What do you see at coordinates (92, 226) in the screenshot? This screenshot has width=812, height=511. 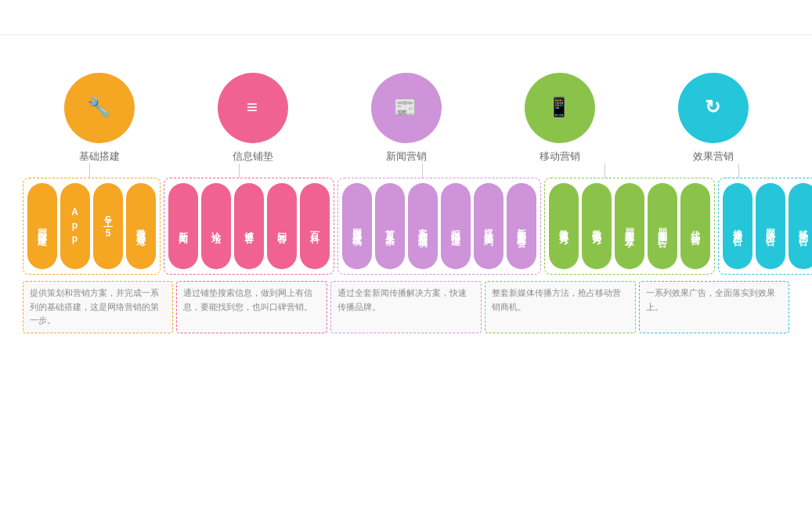 I see `group-0: 网站搭建App工S5微信公众号` at bounding box center [92, 226].